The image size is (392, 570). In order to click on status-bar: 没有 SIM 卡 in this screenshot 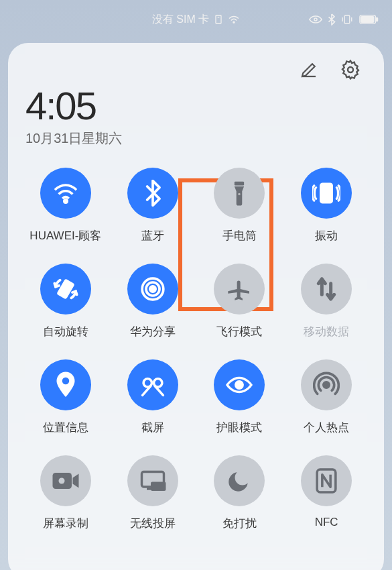, I will do `click(196, 18)`.